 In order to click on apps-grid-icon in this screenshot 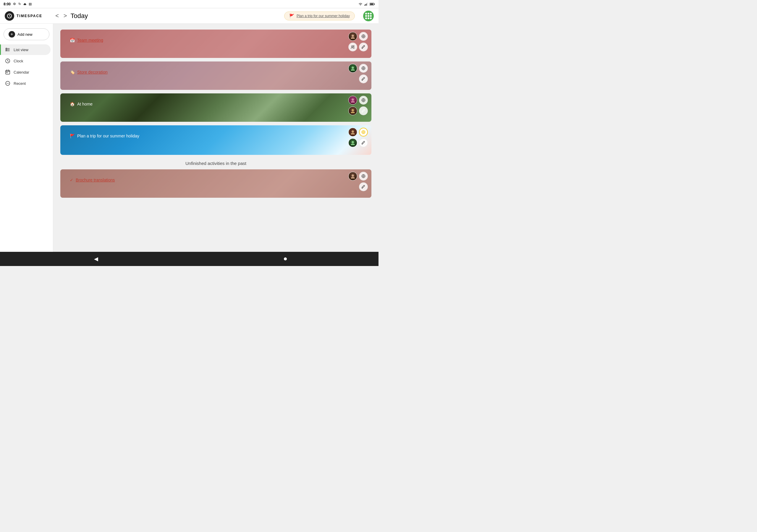, I will do `click(369, 16)`.